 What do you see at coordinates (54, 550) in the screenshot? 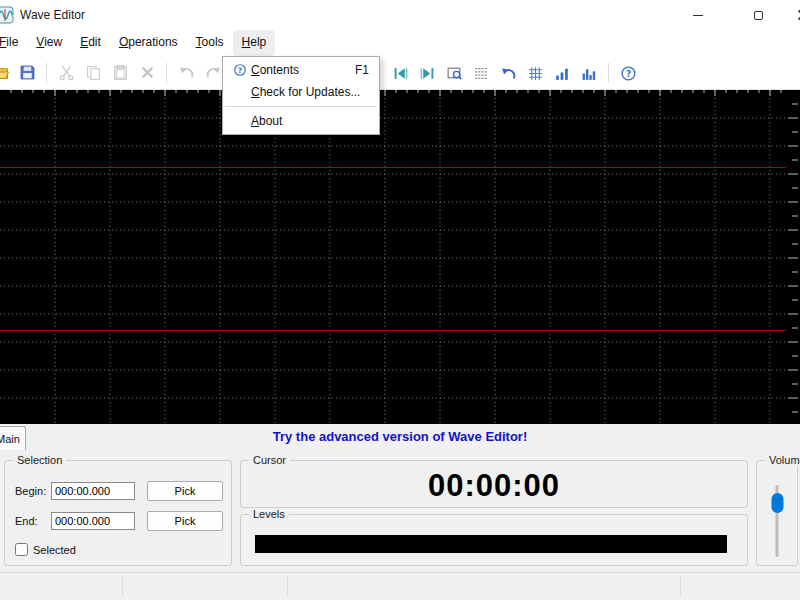
I see `selected-label: Selected` at bounding box center [54, 550].